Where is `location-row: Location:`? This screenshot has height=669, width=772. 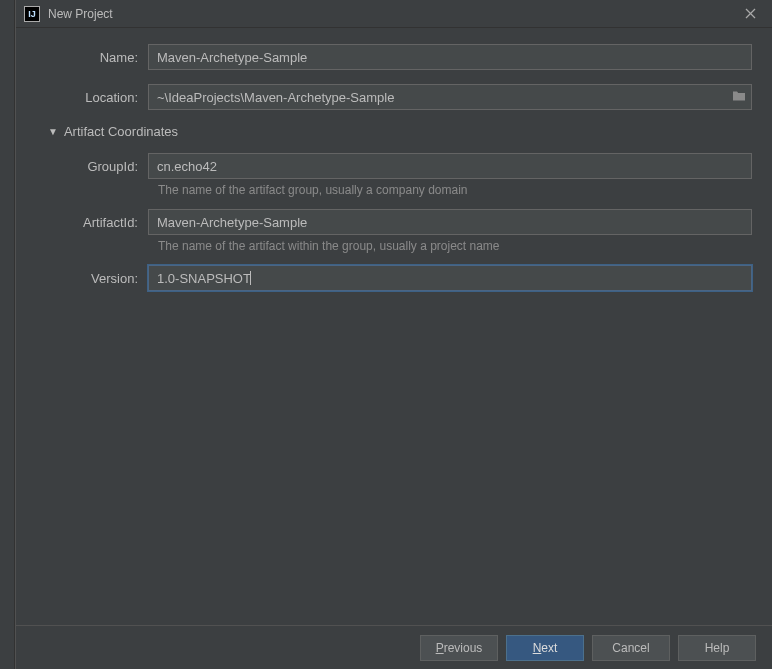
location-row: Location: is located at coordinates (394, 97).